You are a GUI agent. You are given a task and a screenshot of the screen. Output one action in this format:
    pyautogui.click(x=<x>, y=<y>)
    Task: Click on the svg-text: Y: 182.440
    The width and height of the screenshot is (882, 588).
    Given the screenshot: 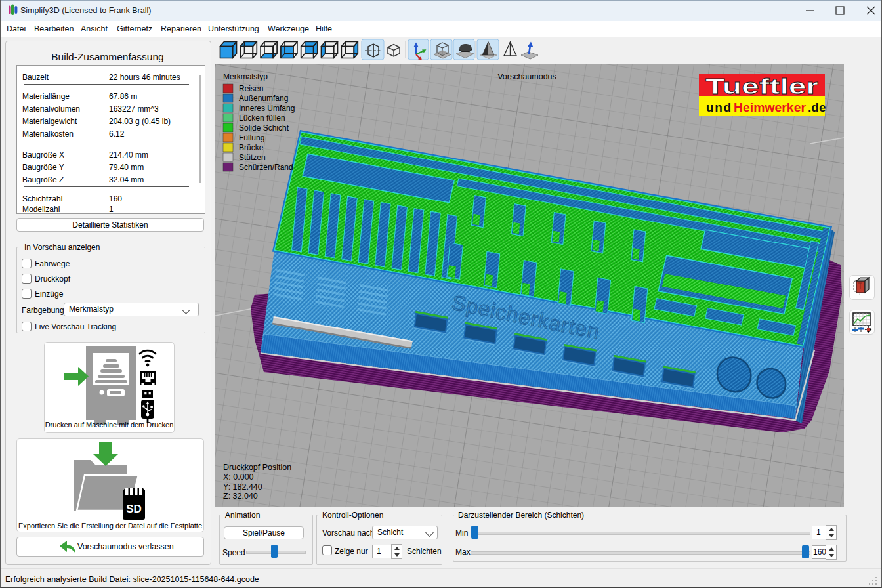 What is the action you would take?
    pyautogui.click(x=243, y=487)
    